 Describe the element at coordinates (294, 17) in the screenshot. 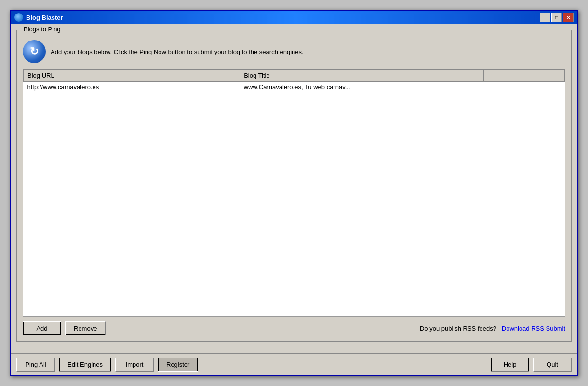

I see `title-bar: Blog Blaster _ □ ✕` at that location.